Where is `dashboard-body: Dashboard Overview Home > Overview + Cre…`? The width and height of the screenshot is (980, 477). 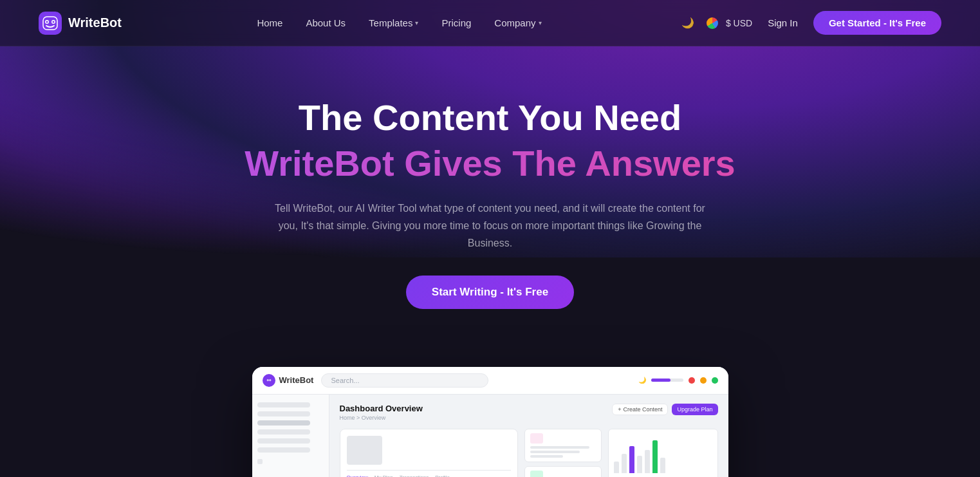
dashboard-body: Dashboard Overview Home > Overview + Cre… is located at coordinates (490, 436).